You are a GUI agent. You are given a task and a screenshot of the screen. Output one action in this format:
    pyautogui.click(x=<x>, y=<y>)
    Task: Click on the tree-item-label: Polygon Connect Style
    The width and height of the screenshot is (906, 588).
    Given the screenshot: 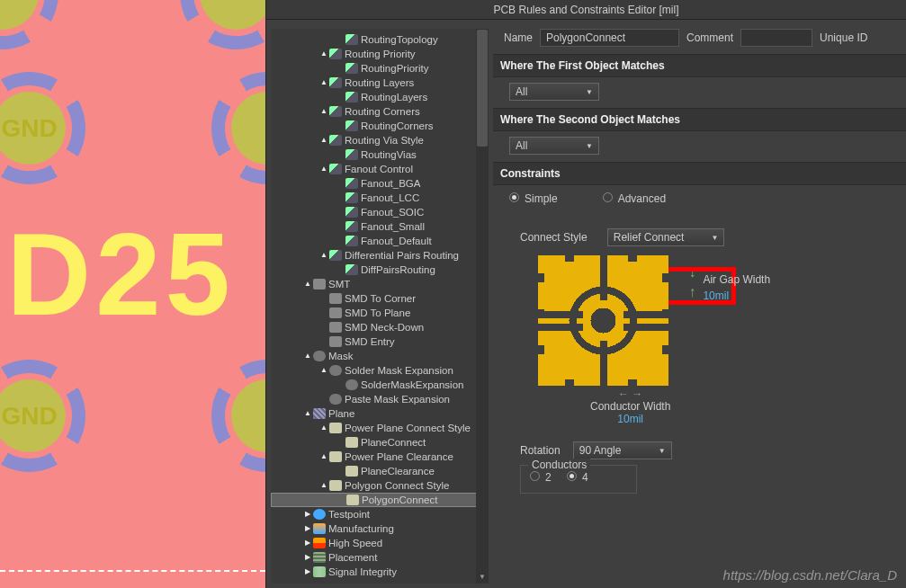 What is the action you would take?
    pyautogui.click(x=397, y=486)
    